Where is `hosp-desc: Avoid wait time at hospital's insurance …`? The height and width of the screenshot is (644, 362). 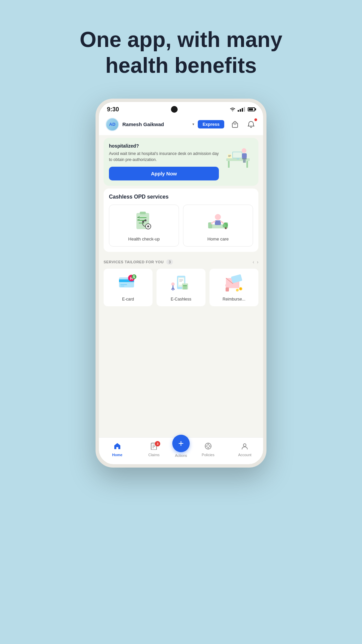
hosp-desc: Avoid wait time at hospital's insurance … is located at coordinates (164, 157).